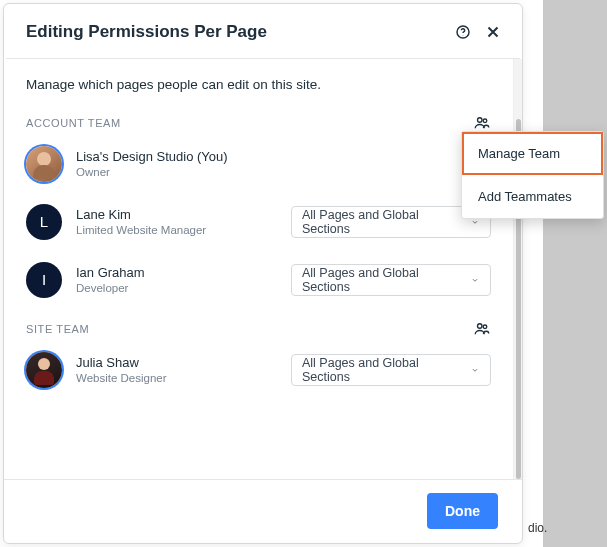  Describe the element at coordinates (258, 222) in the screenshot. I see `member-row: L Lane Kim Limited Website Manager All P…` at that location.